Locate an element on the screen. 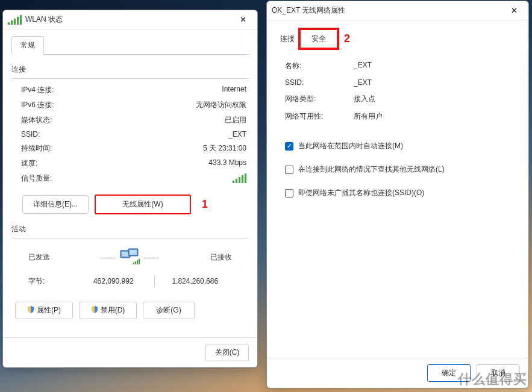 Image resolution: width=532 pixels, height=392 pixels. disable-label: 禁用(D) is located at coordinates (113, 311).